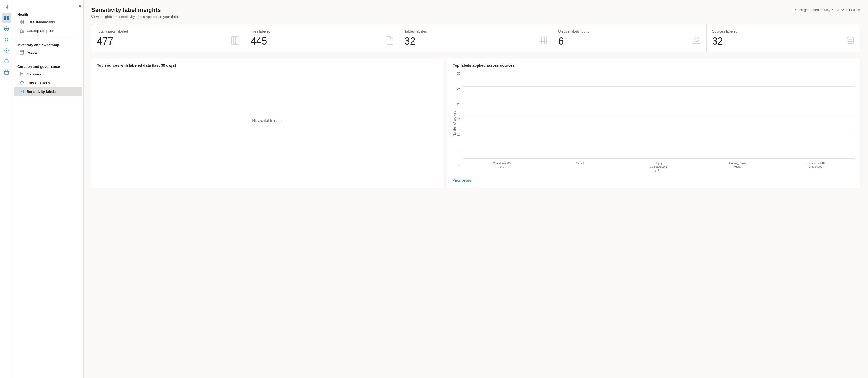 This screenshot has width=868, height=378. Describe the element at coordinates (259, 41) in the screenshot. I see `stat-files-labeled-value: 445` at that location.